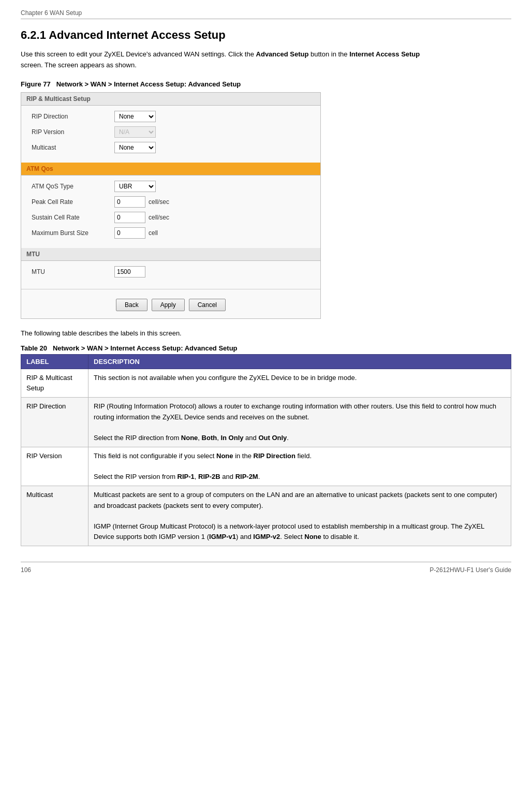  I want to click on rip-version-label: RIP Version, so click(73, 132).